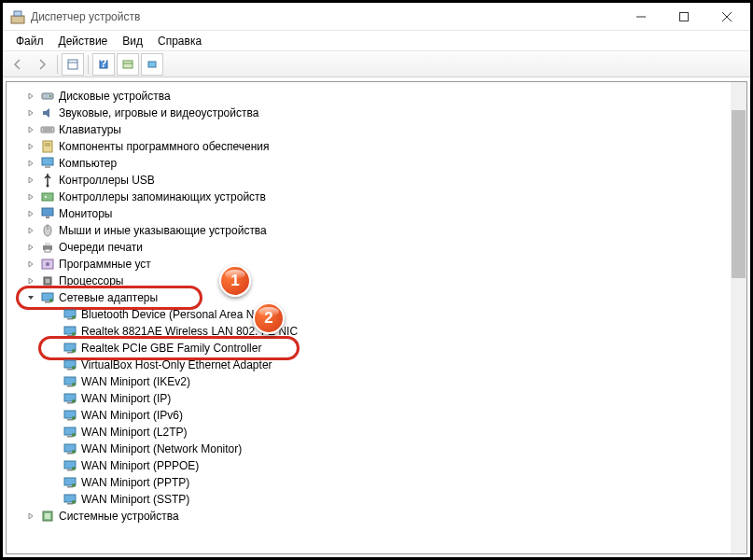  Describe the element at coordinates (86, 214) in the screenshot. I see `tree-item-label: Мониторы` at that location.